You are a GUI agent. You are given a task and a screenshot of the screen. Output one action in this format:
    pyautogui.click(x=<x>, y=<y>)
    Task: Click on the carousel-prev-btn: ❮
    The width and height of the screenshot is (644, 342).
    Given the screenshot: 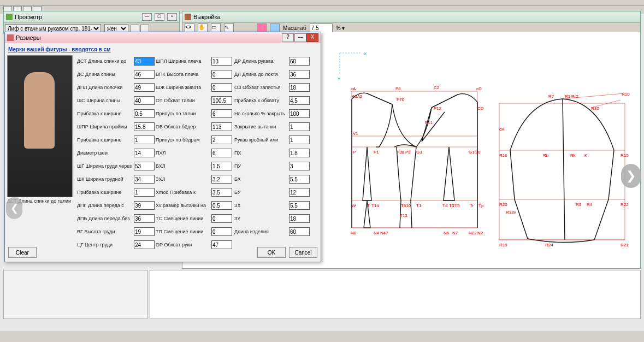 What is the action you would take?
    pyautogui.click(x=14, y=208)
    